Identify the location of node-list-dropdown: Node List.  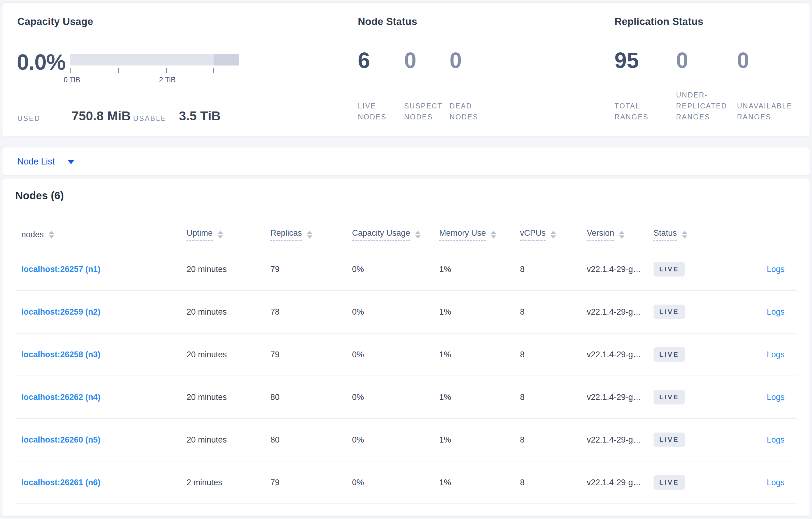
(46, 162).